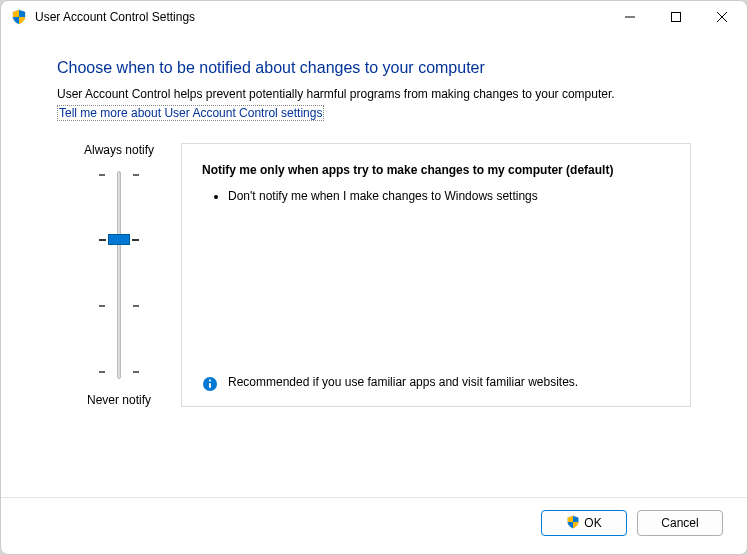 The image size is (748, 555). I want to click on slider-column: Always notify Never notify, so click(119, 275).